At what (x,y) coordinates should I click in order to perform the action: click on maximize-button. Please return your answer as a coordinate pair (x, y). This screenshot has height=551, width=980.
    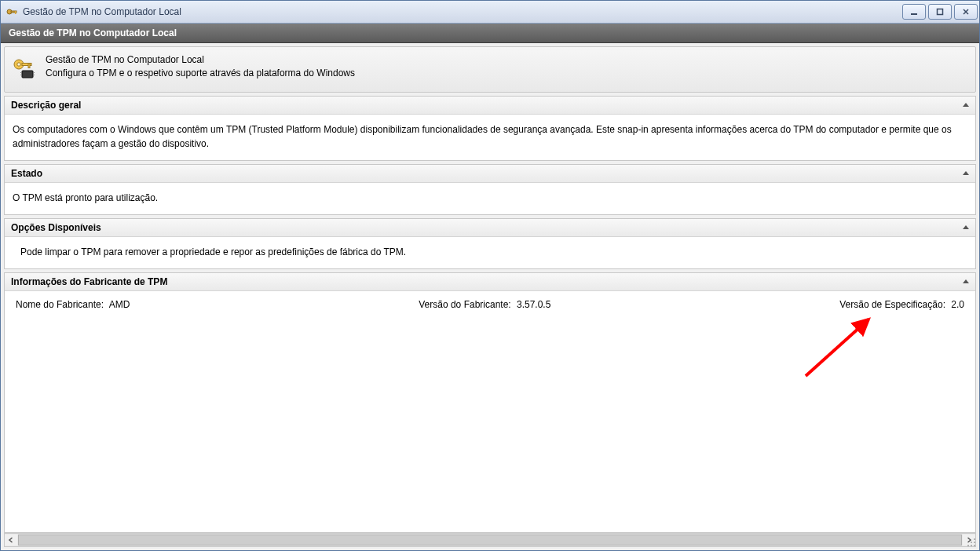
    Looking at the image, I should click on (940, 12).